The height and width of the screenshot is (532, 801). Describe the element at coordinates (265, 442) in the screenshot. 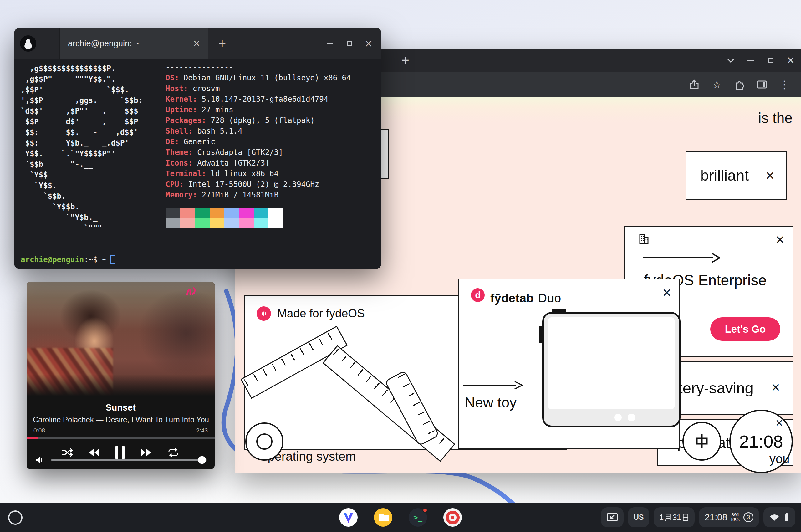

I see `wheel-illustration` at that location.